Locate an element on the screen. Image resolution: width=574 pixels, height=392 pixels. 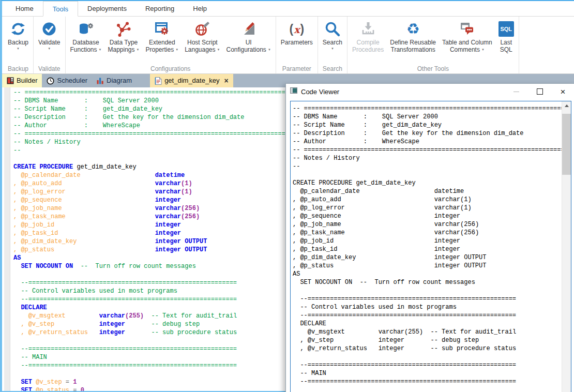
ribbon-group-label: Configurations is located at coordinates (171, 68).